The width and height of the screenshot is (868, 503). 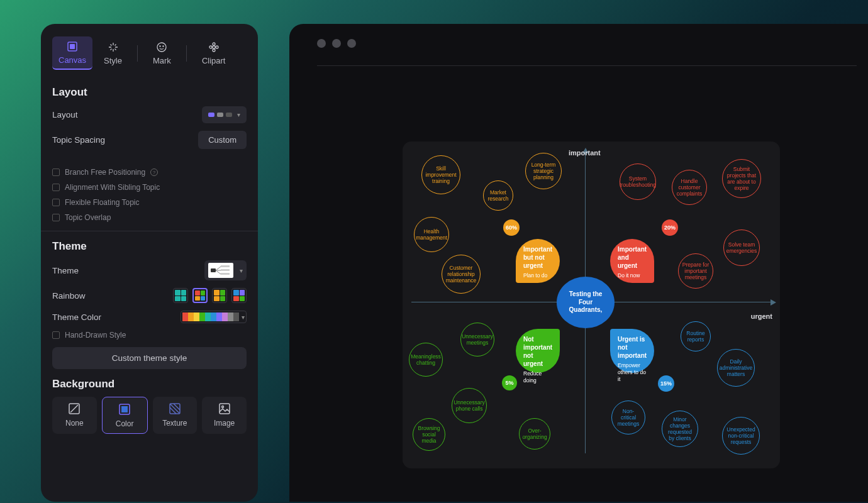 What do you see at coordinates (65, 114) in the screenshot?
I see `layout-label: Layout` at bounding box center [65, 114].